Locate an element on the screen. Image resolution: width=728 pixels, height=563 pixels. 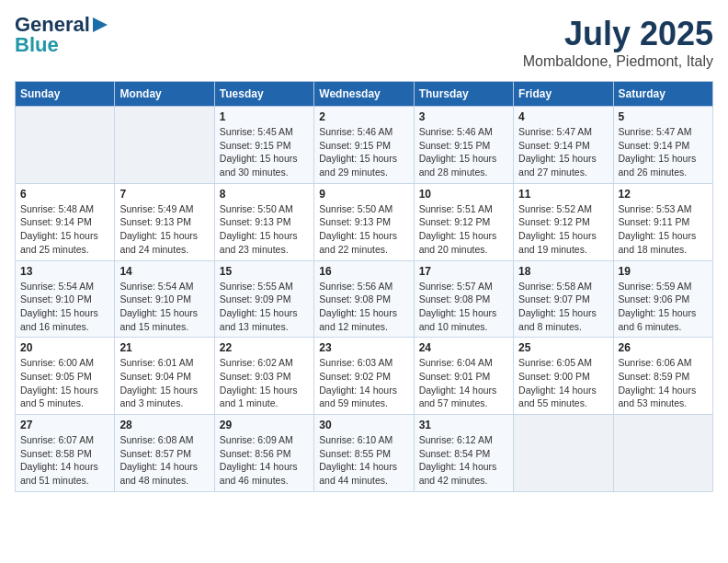
day-number: 9 is located at coordinates (364, 194).